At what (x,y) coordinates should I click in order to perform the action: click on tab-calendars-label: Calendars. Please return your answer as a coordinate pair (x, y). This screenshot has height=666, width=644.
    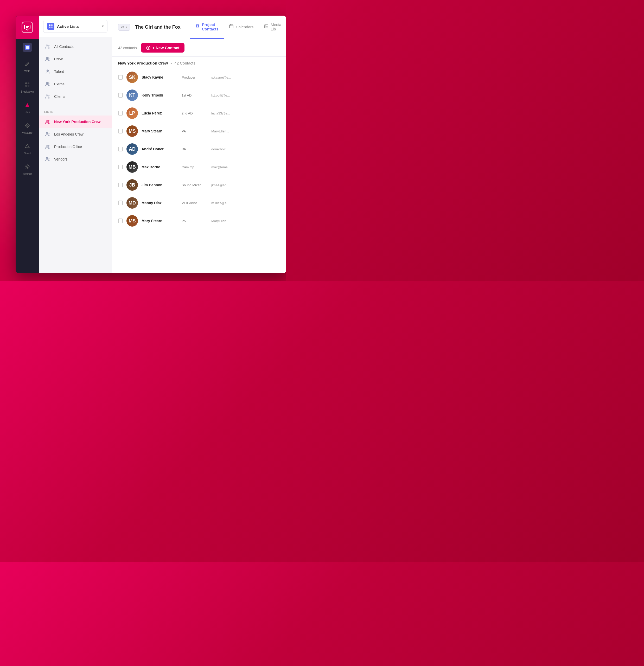
    Looking at the image, I should click on (245, 27).